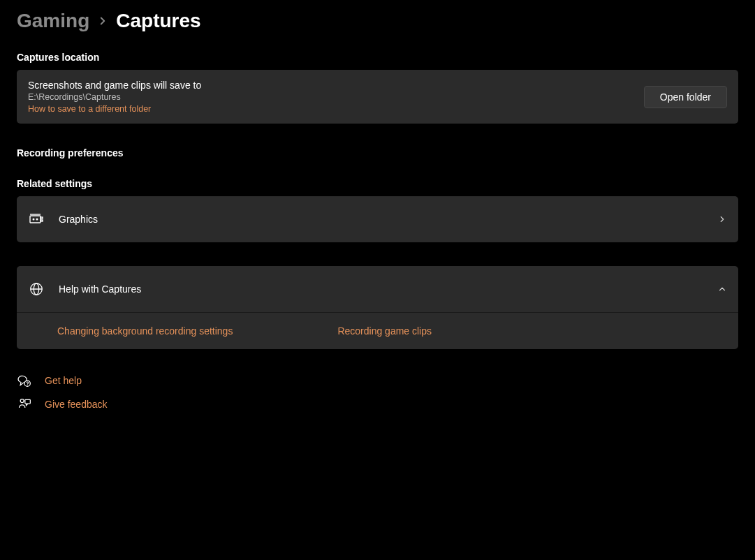 Image resolution: width=755 pixels, height=560 pixels. What do you see at coordinates (377, 331) in the screenshot?
I see `help-expander-body: Changing background recording settings R…` at bounding box center [377, 331].